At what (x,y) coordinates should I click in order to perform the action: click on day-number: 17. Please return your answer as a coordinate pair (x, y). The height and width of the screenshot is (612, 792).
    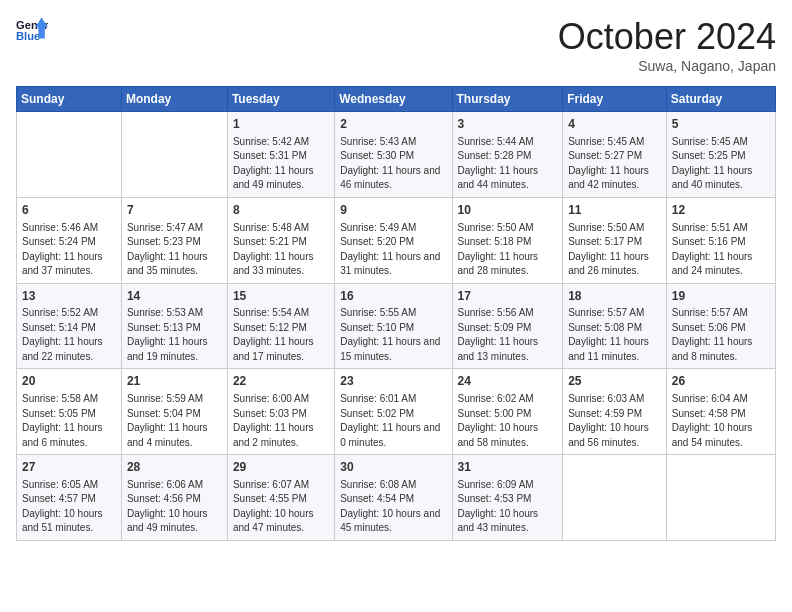
    Looking at the image, I should click on (508, 296).